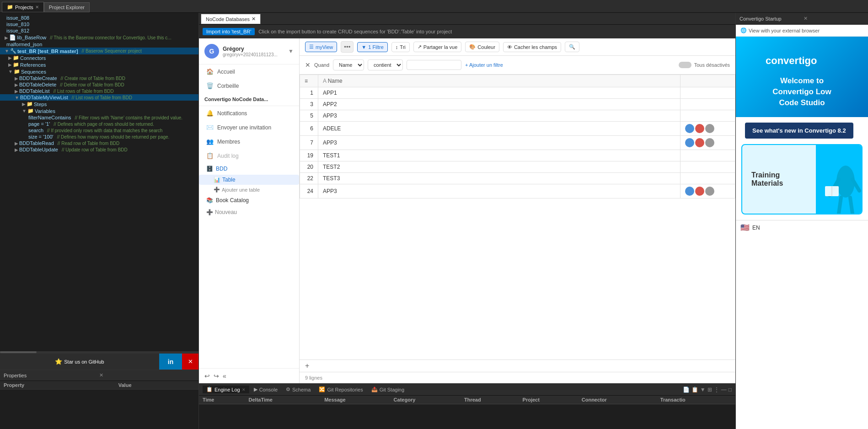 The image size is (868, 429). Describe the element at coordinates (249, 113) in the screenshot. I see `menu-notifications: 🔔 Notifications` at that location.